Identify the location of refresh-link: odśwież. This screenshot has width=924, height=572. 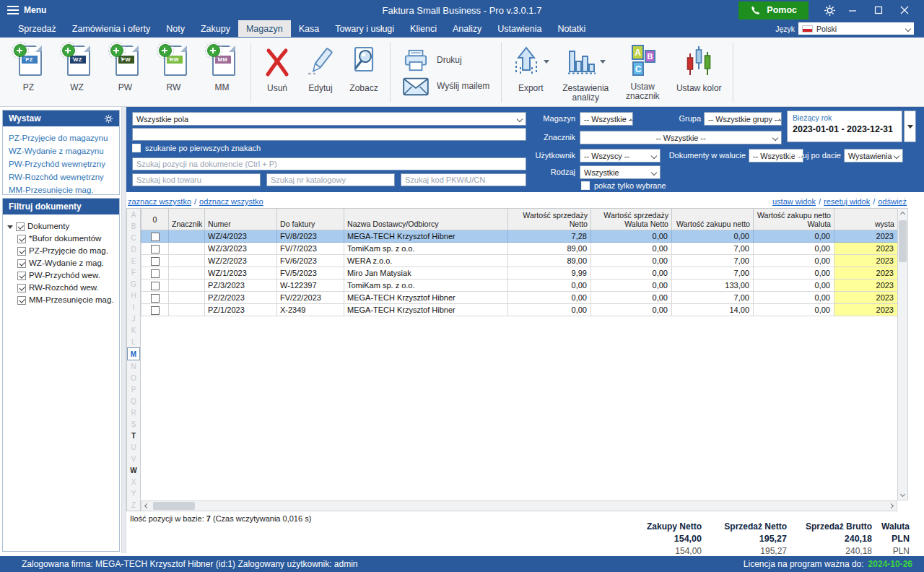
(892, 202).